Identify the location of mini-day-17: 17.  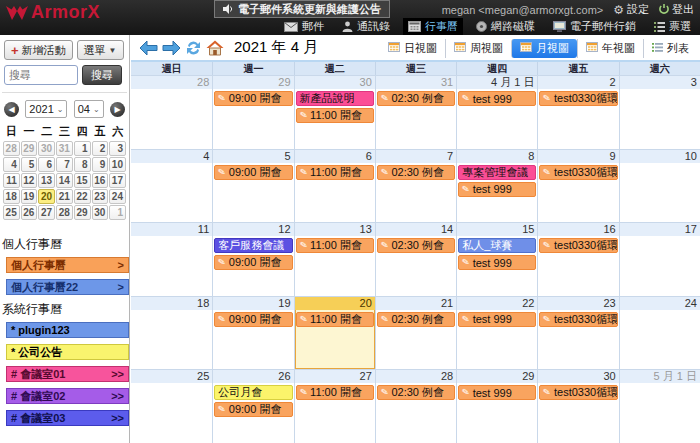
(118, 180).